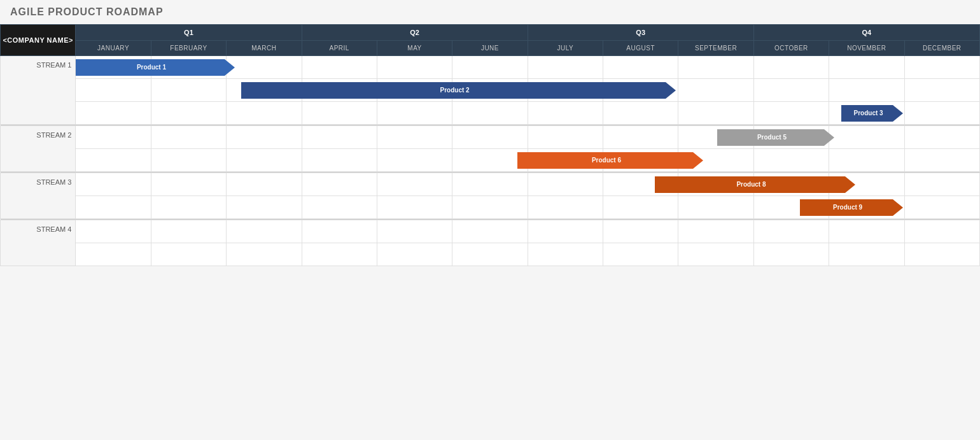  What do you see at coordinates (791, 232) in the screenshot?
I see `cell-s3-r0-m9` at bounding box center [791, 232].